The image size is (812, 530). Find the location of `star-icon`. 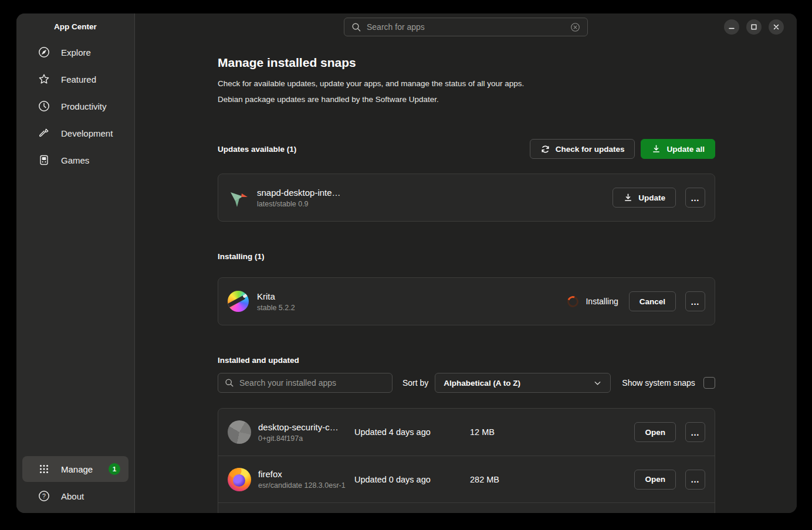

star-icon is located at coordinates (44, 79).